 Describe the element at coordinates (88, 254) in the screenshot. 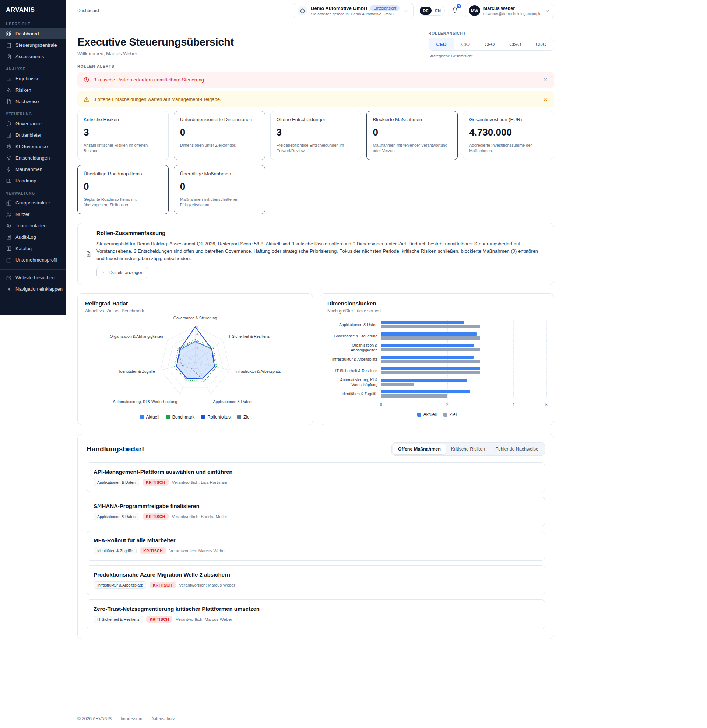

I see `document-icon` at that location.